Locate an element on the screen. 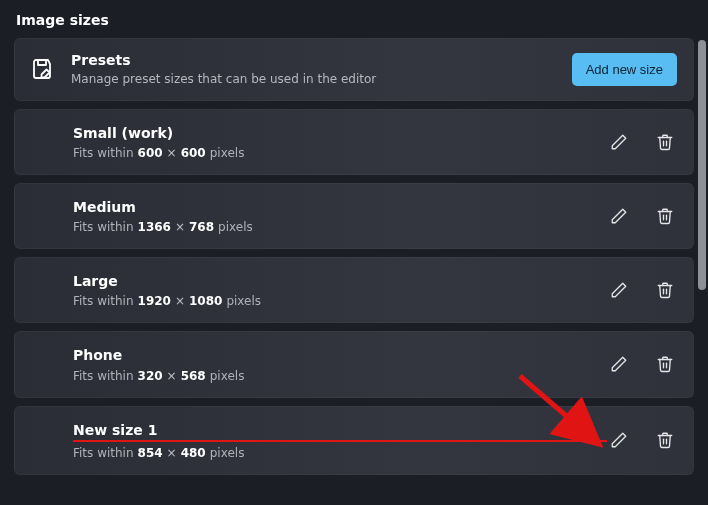 The image size is (708, 505). size-name: Small (work) is located at coordinates (340, 133).